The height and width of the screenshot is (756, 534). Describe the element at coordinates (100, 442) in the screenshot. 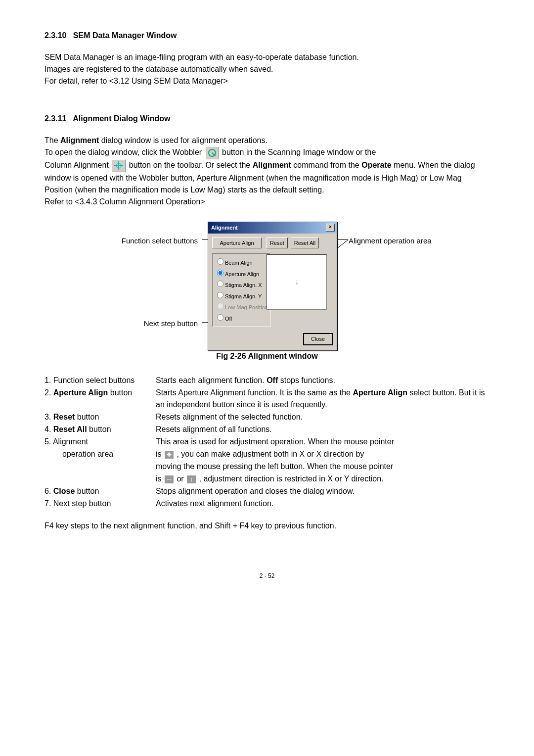

I see `item-label: 5. Alignment` at that location.